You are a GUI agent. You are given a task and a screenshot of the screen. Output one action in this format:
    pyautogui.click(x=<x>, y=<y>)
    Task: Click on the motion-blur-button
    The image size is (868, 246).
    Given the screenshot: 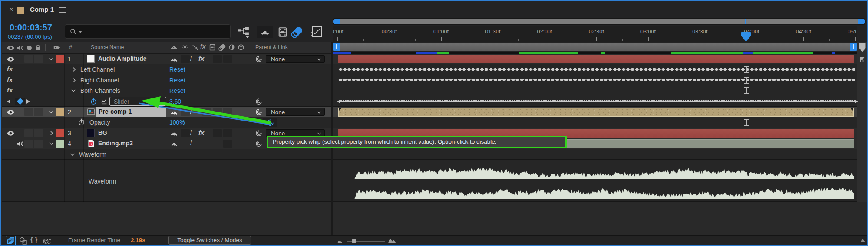 What is the action you would take?
    pyautogui.click(x=297, y=32)
    